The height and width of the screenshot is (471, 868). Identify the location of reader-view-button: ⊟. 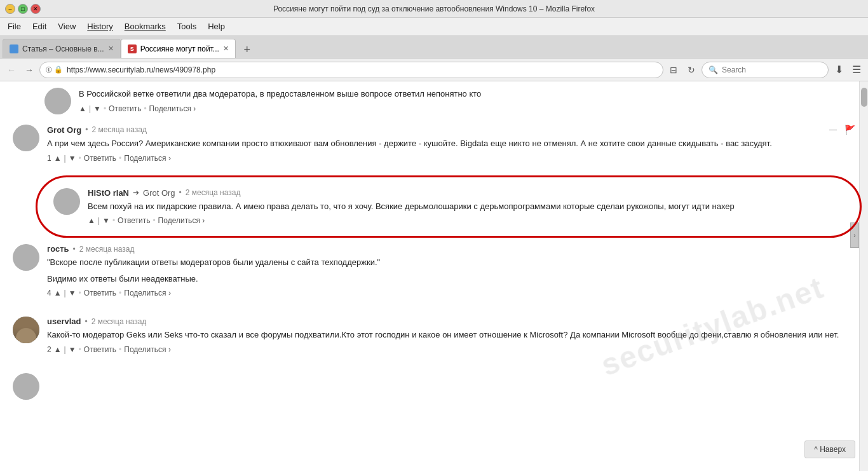
(674, 70).